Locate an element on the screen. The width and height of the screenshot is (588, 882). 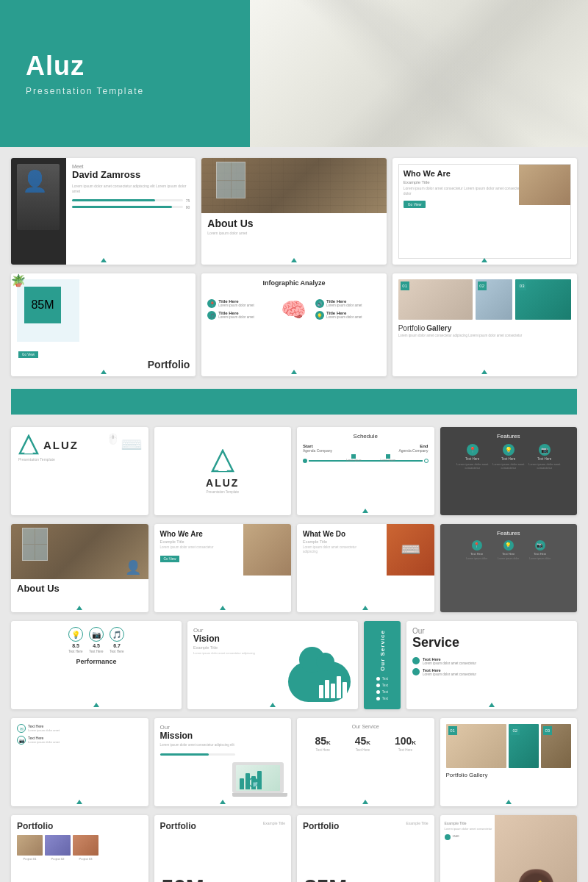
portfolio-gallery-suffix: Gallery is located at coordinates (439, 328).